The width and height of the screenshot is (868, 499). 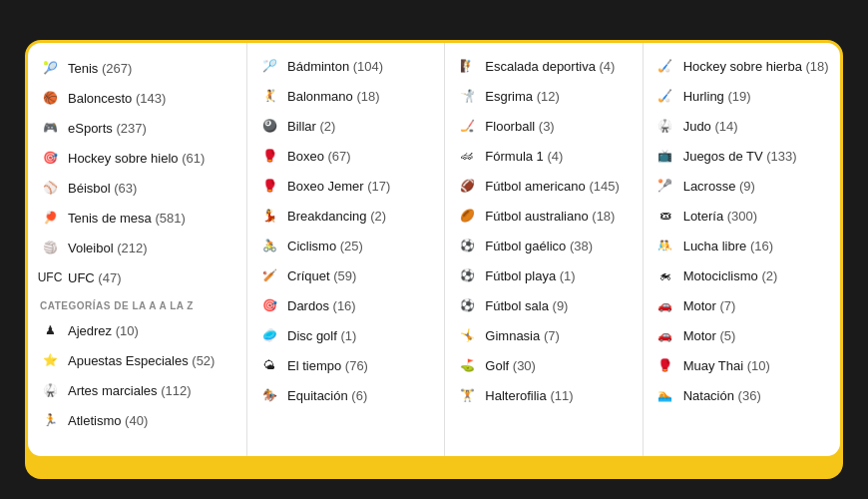 I want to click on sport-label: Tenis de mesa (581), so click(x=127, y=218).